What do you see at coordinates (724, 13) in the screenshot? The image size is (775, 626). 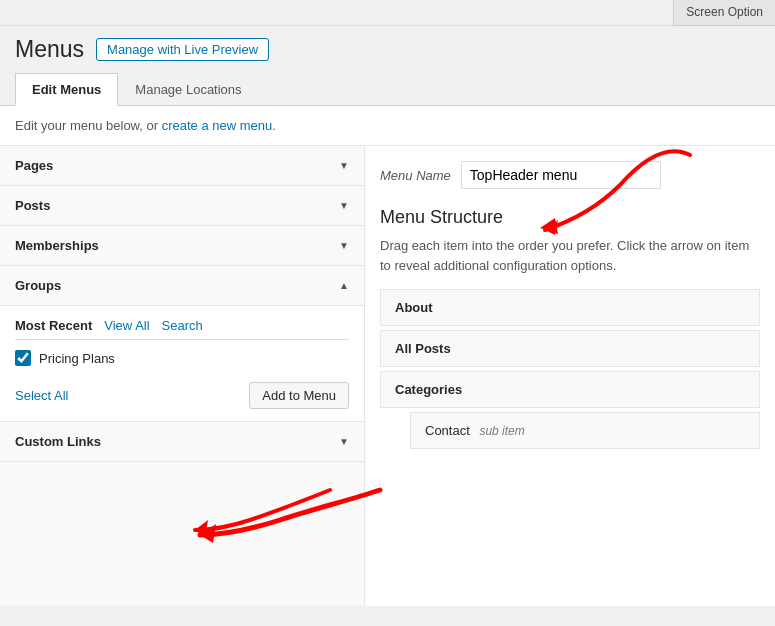 I see `screen-options-button: Screen Option` at bounding box center [724, 13].